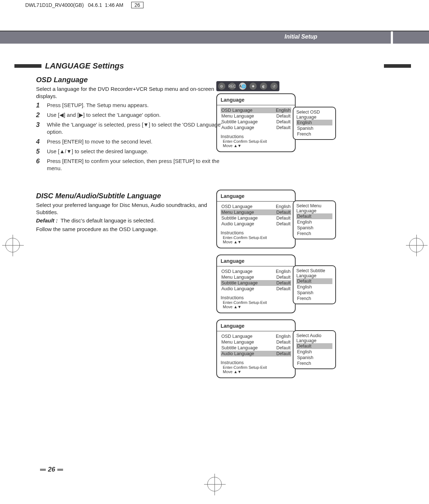  What do you see at coordinates (28, 66) in the screenshot?
I see `title-bar-left-icon` at bounding box center [28, 66].